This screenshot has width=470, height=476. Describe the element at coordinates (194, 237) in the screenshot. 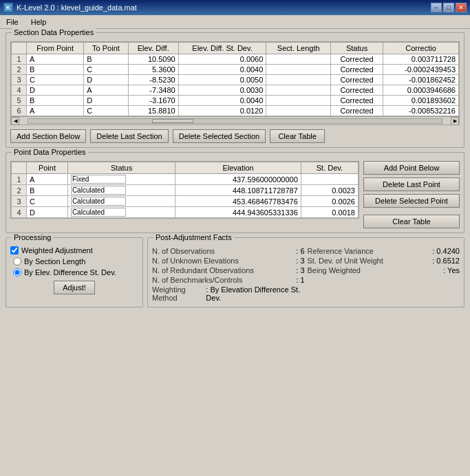

I see `post-adjustment-title: Post-Adjustment Facts` at that location.